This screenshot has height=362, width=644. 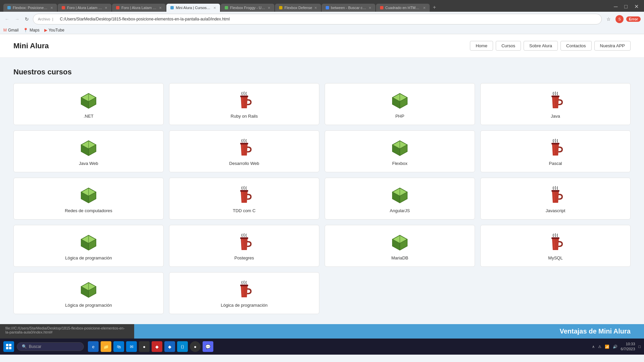 What do you see at coordinates (89, 104) in the screenshot?
I see `course-card-0: .NET` at bounding box center [89, 104].